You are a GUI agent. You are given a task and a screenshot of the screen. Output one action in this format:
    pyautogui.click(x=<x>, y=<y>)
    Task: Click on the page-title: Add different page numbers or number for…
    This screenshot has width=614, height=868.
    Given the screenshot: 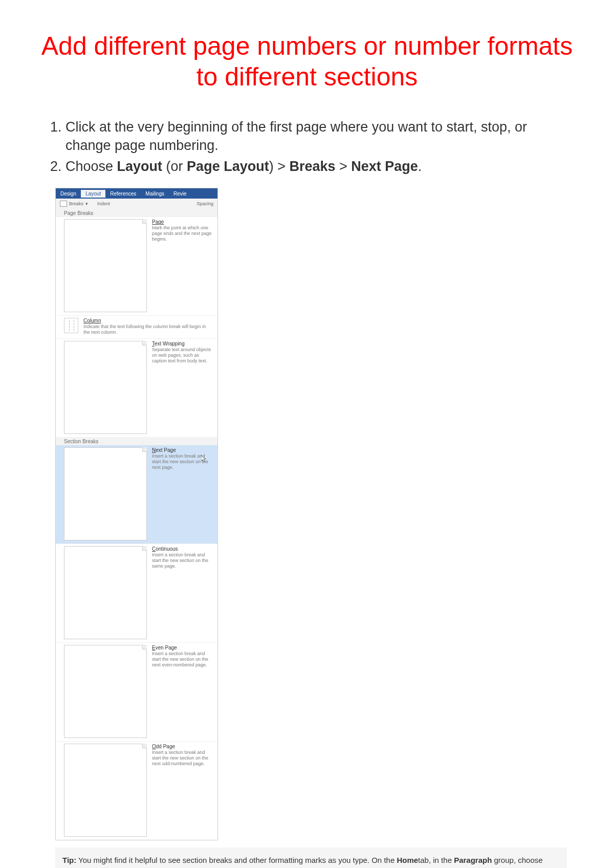 What is the action you would take?
    pyautogui.click(x=307, y=61)
    